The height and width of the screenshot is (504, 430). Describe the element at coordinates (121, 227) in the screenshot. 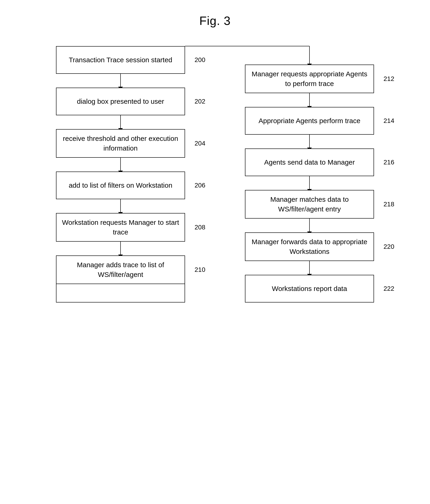

I see `box-208-text: Workstation requests Manager to start tr…` at that location.